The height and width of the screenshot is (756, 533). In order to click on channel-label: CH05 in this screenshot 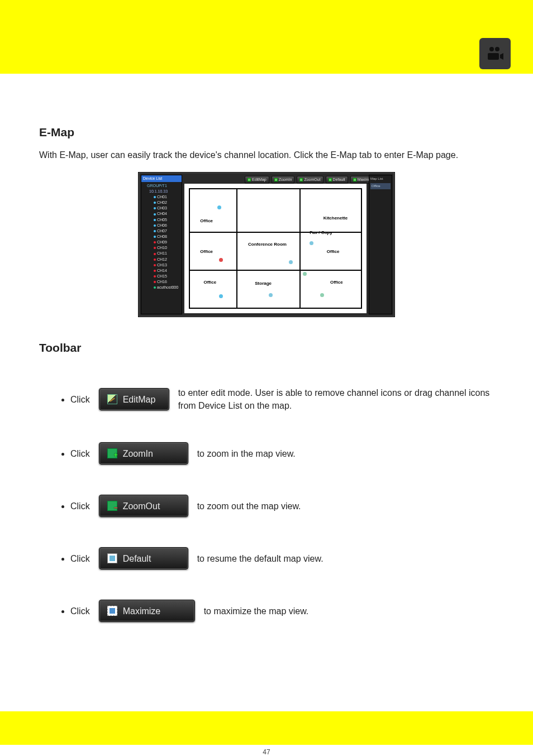, I will do `click(162, 220)`.